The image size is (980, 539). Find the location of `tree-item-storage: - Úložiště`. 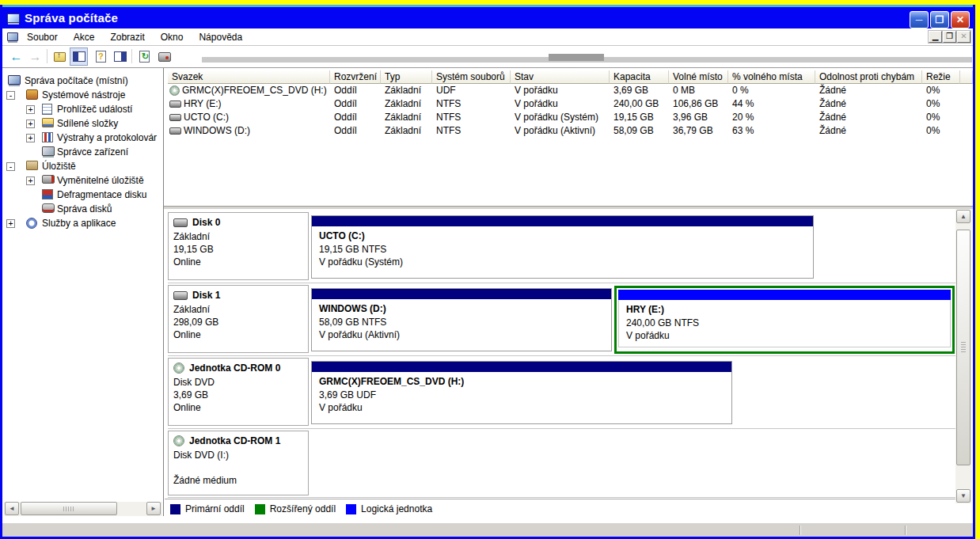

tree-item-storage: - Úložiště is located at coordinates (82, 167).